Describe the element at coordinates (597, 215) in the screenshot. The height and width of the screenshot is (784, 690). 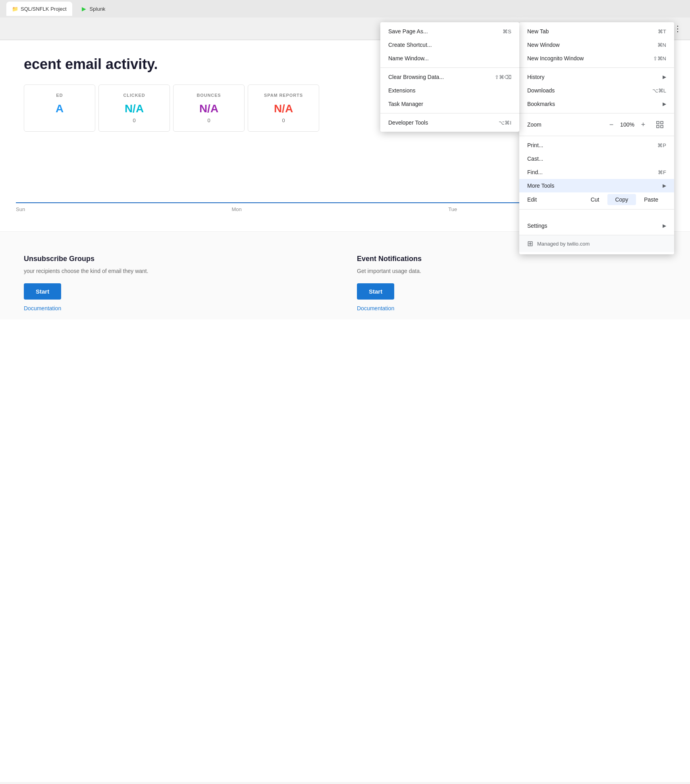
I see `menu-item-settings` at that location.